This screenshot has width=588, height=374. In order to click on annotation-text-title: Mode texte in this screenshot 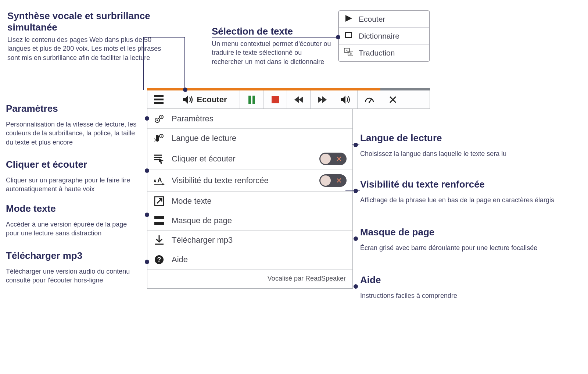, I will do `click(74, 209)`.